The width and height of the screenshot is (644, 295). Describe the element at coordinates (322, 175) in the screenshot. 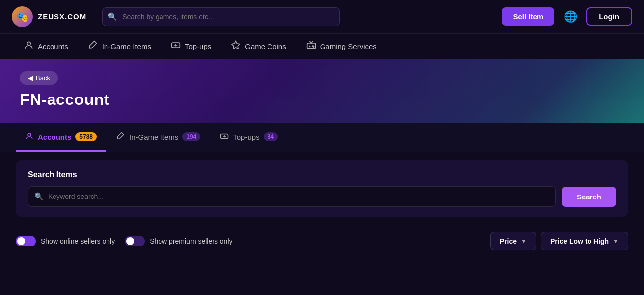

I see `search-panel-title: Search Items` at that location.